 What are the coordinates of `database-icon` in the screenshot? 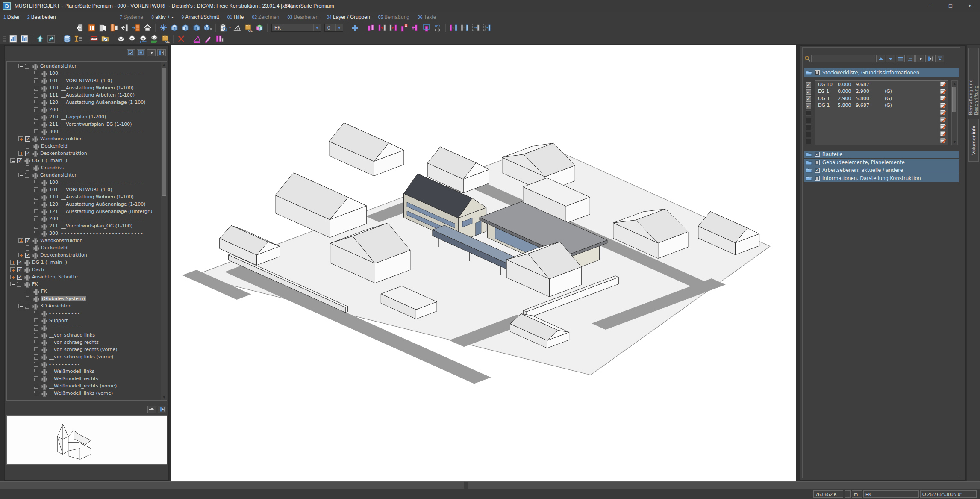 It's located at (67, 39).